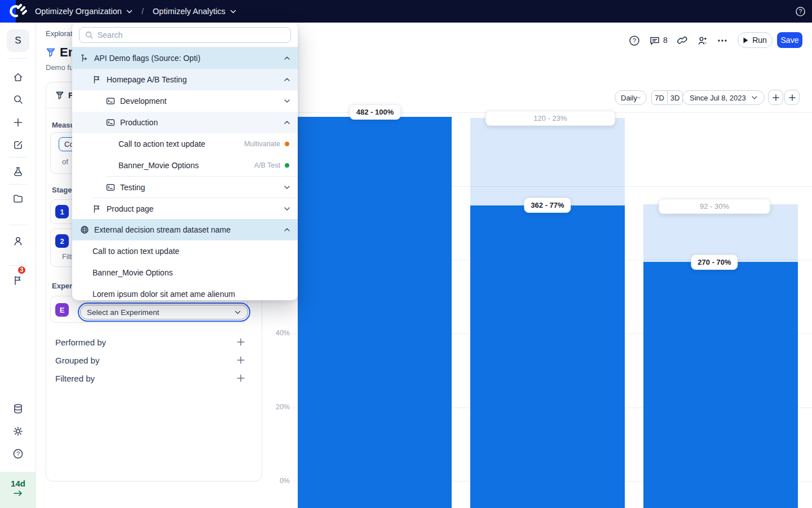 The height and width of the screenshot is (508, 812). I want to click on globe-icon, so click(85, 230).